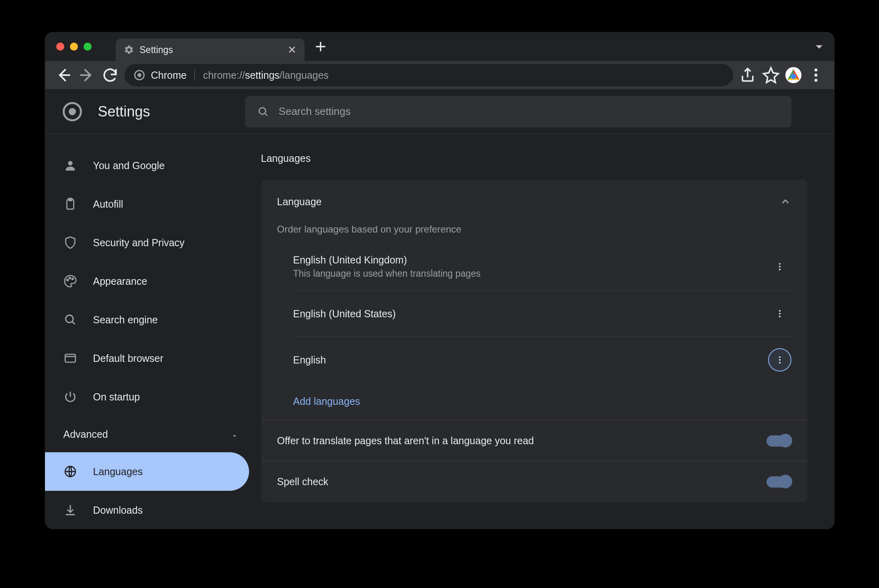 The height and width of the screenshot is (588, 879). Describe the element at coordinates (147, 397) in the screenshot. I see `sidebar-item-on-startup: On startup` at that location.